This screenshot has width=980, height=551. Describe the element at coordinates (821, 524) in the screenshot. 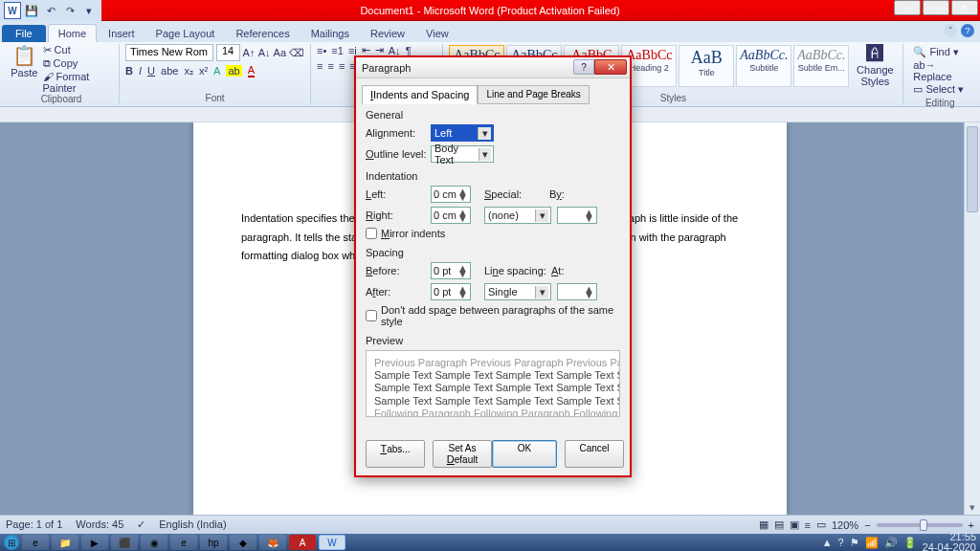

I see `view-draft-icon: ▭` at that location.